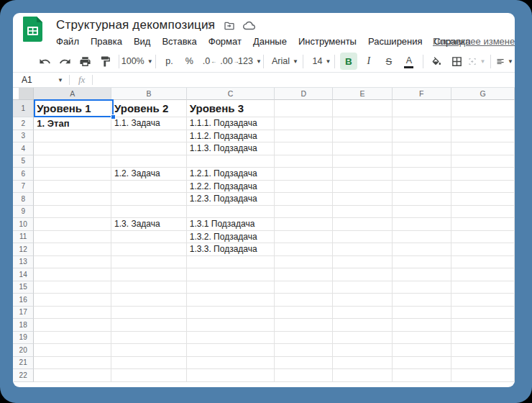 The image size is (532, 403). I want to click on cell-C8: 1.2.3. Подзадача, so click(231, 199).